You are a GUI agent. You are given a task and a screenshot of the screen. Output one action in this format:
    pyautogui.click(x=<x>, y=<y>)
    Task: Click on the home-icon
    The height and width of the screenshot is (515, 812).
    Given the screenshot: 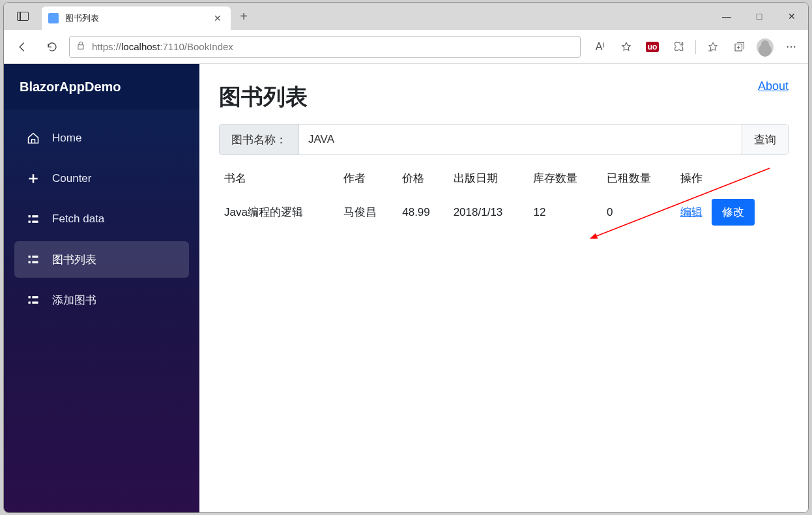 What is the action you would take?
    pyautogui.click(x=33, y=138)
    